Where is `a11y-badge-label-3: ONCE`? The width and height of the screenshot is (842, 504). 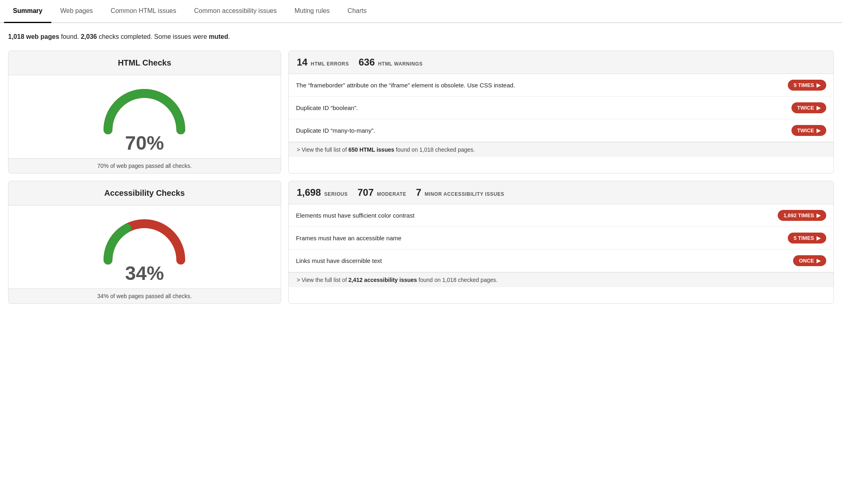 a11y-badge-label-3: ONCE is located at coordinates (806, 260).